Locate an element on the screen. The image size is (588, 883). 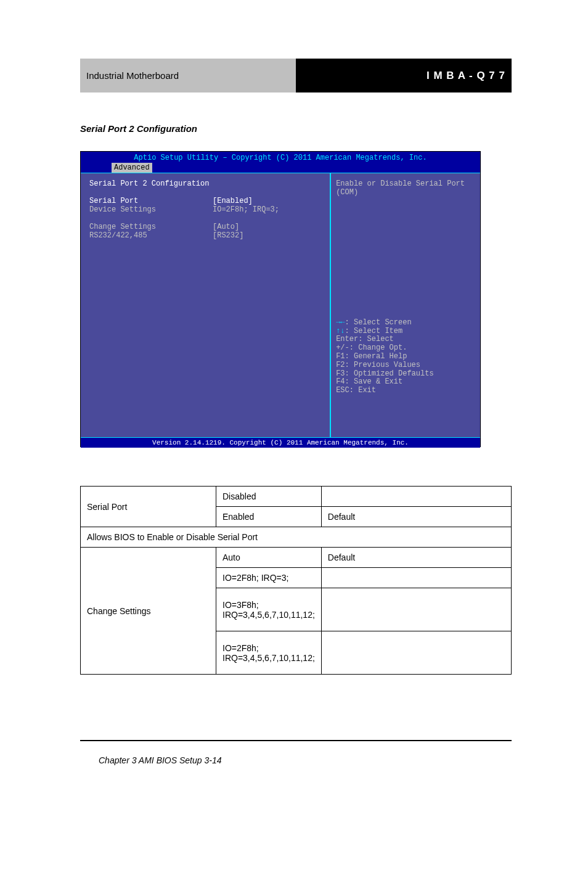
bios-help-description: Enable or Disable Serial Port (COM) is located at coordinates (406, 188).